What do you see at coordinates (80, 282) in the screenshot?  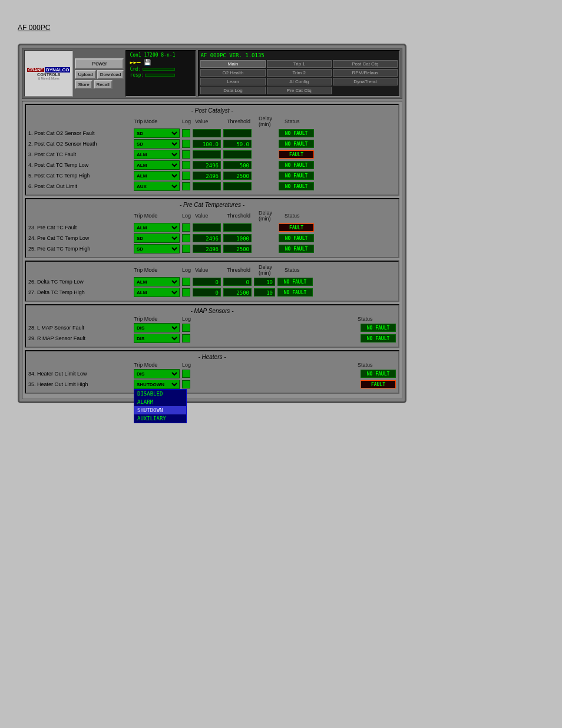 I see `row-label: 26. Delta TC Temp Low` at bounding box center [80, 282].